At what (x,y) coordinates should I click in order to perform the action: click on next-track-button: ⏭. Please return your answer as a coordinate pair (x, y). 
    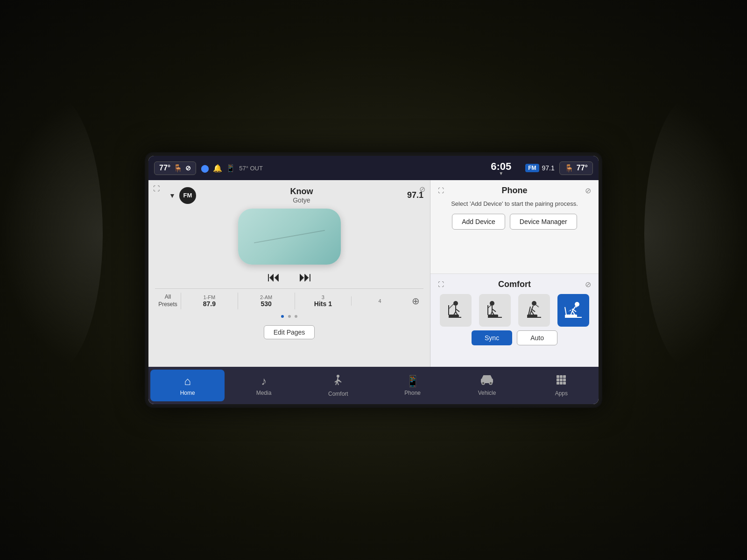
    Looking at the image, I should click on (305, 277).